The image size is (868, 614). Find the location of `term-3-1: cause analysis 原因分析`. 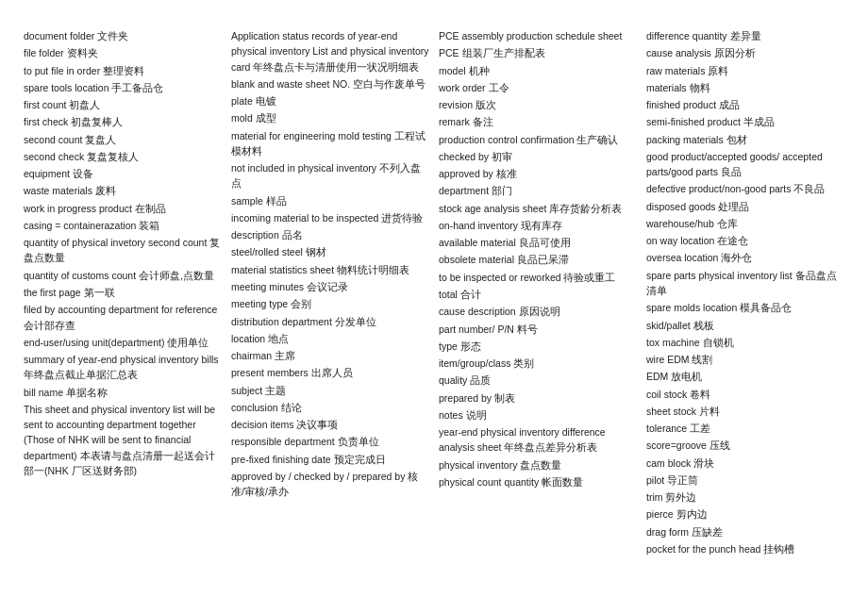

term-3-1: cause analysis 原因分析 is located at coordinates (745, 53).